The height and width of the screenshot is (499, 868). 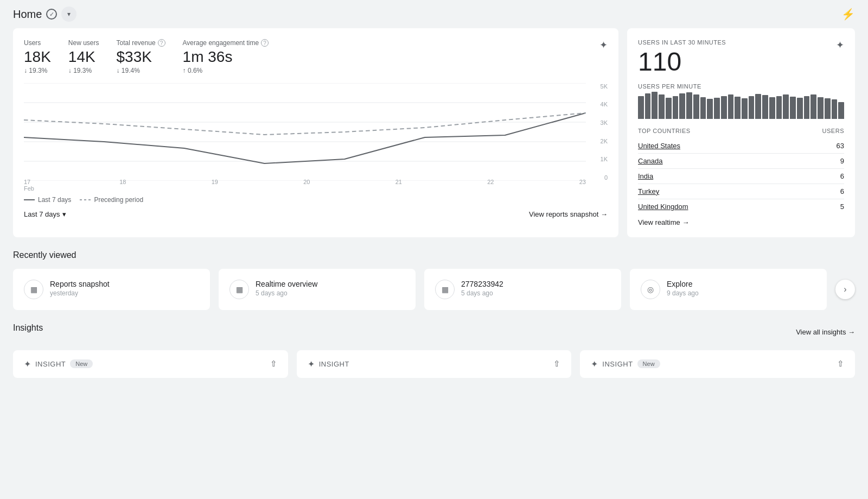 What do you see at coordinates (434, 289) in the screenshot?
I see `recently-viewed-cards: ▦ Reports snapshot yesterday ▦ Realtime …` at bounding box center [434, 289].